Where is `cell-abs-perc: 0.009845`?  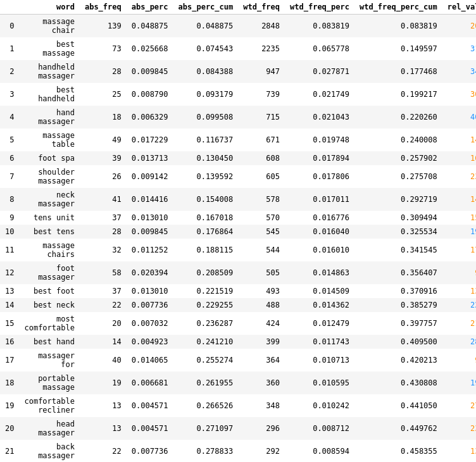 cell-abs-perc: 0.009845 is located at coordinates (150, 72).